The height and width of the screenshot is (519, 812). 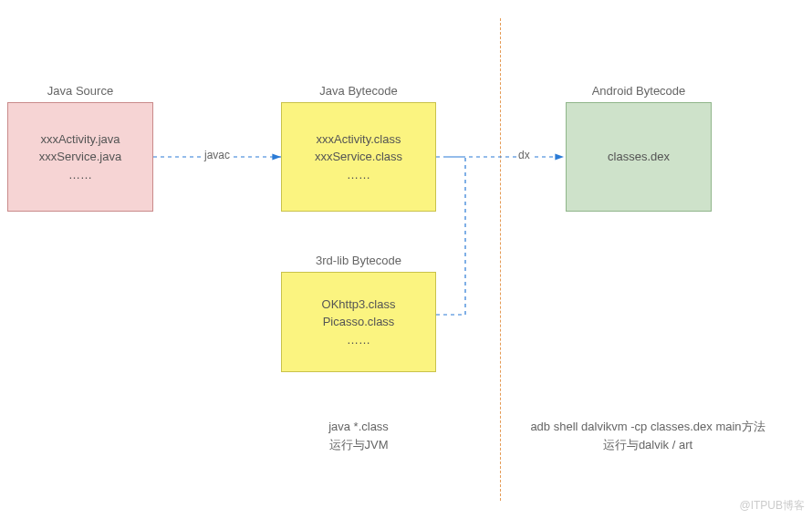 I want to click on box-line: xxxActivity.class, so click(x=359, y=140).